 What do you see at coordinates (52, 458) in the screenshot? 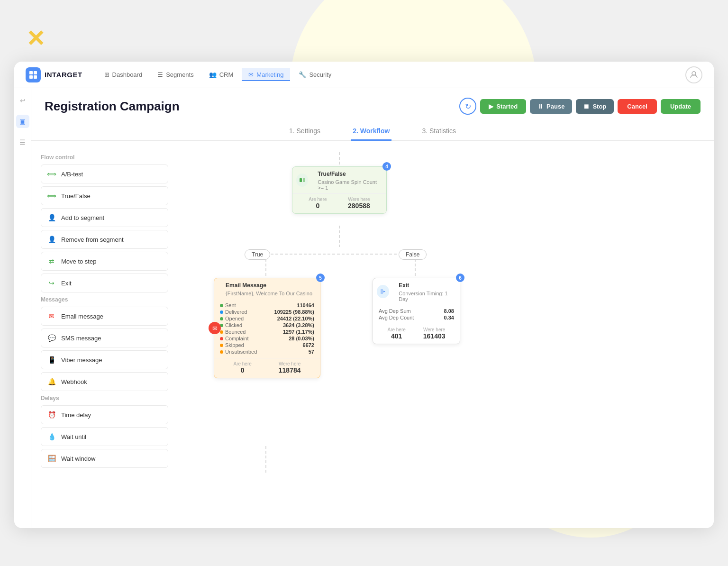
I see `wait-window-icon: 🪟` at bounding box center [52, 458].